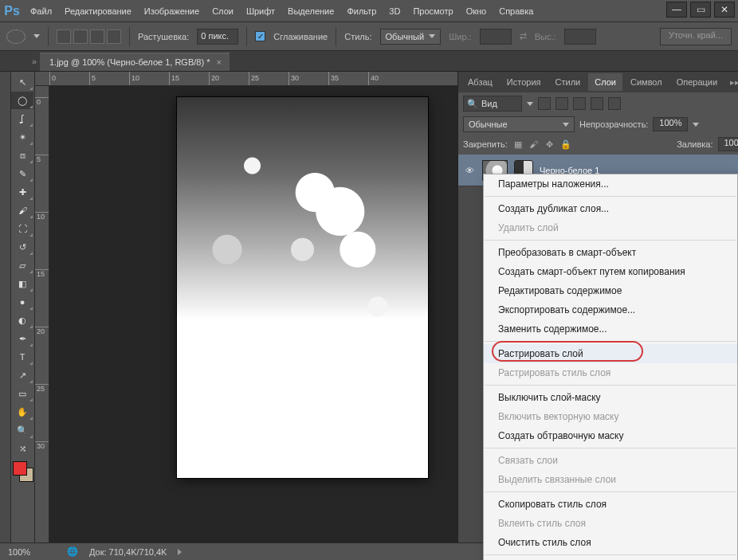 The width and height of the screenshot is (738, 560). I want to click on tab-history: История, so click(524, 82).